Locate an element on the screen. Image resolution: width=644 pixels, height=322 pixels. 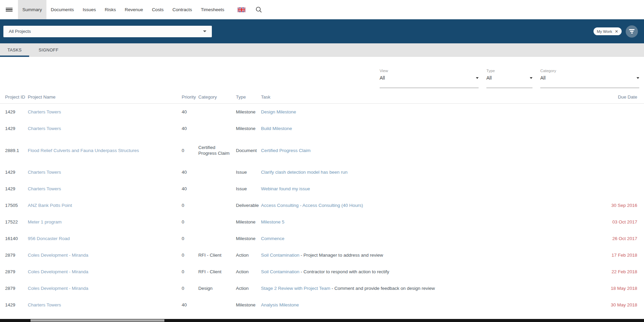
tab-tasks: TASKS is located at coordinates (15, 50).